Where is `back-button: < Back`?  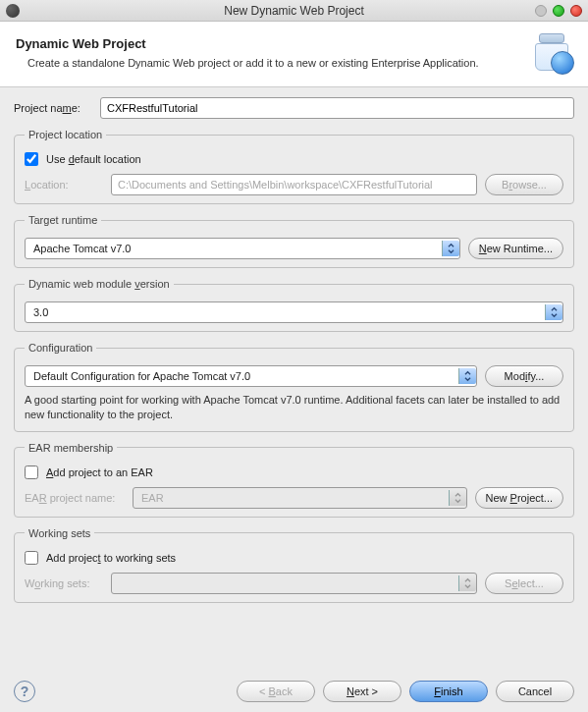 back-button: < Back is located at coordinates (276, 691).